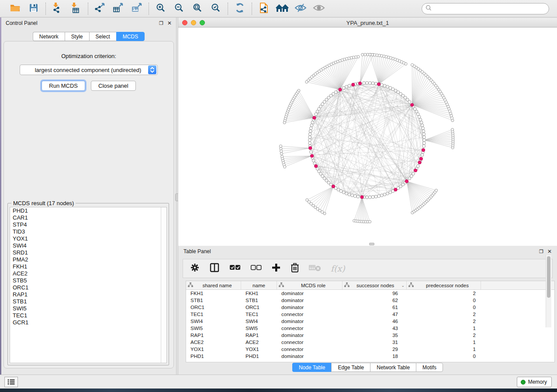  What do you see at coordinates (214, 285) in the screenshot?
I see `column-header-shared-name: shared name` at bounding box center [214, 285].